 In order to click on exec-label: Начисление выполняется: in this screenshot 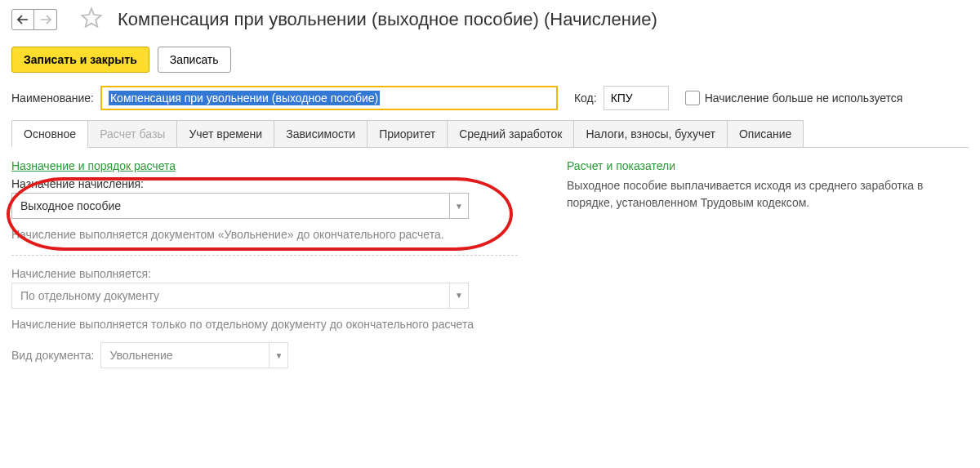, I will do `click(265, 274)`.